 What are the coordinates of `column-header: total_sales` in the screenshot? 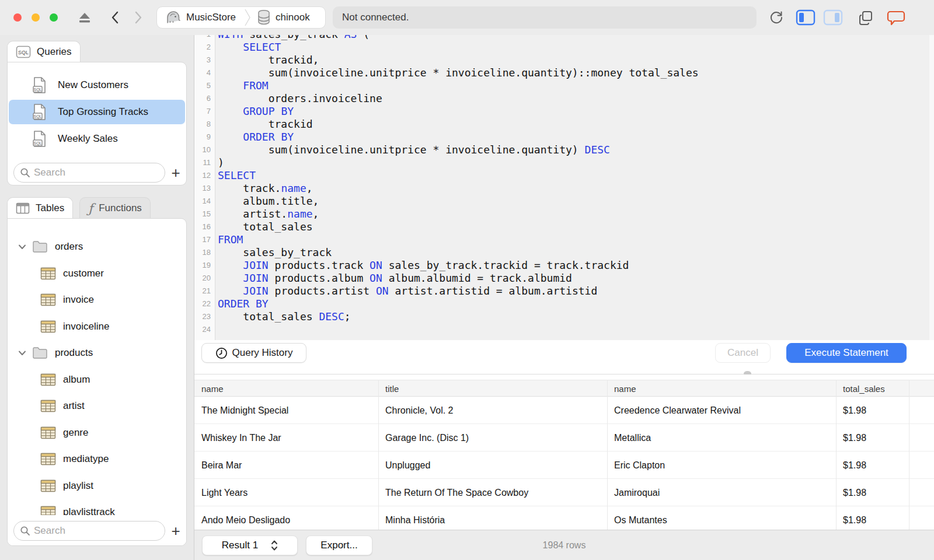 It's located at (872, 388).